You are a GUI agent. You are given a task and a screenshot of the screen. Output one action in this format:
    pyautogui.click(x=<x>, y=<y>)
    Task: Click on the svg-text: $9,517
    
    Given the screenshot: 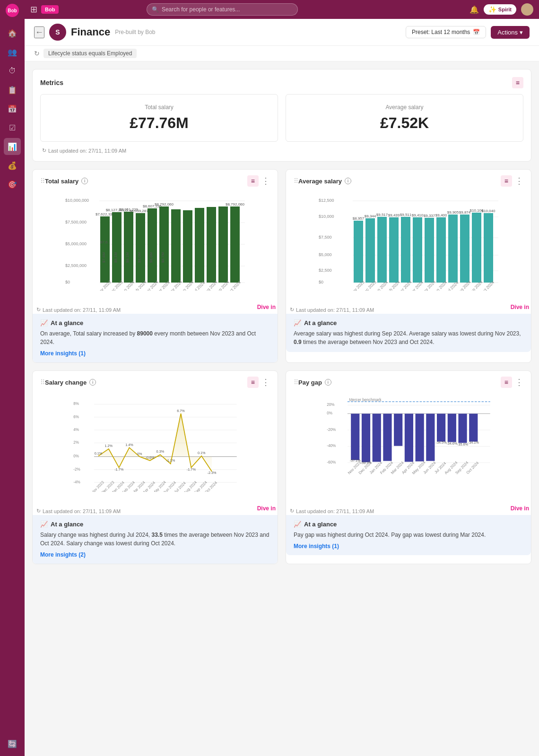 What is the action you would take?
    pyautogui.click(x=382, y=215)
    